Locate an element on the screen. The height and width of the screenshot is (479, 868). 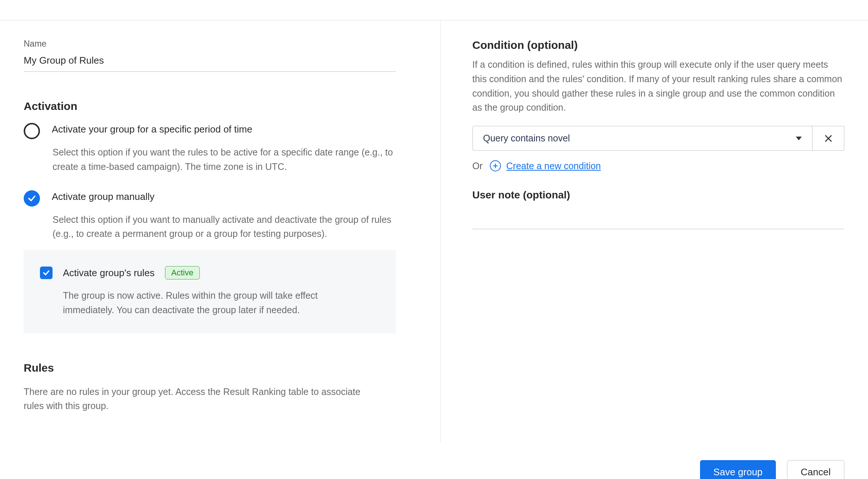
user-note-heading: User note (optional) is located at coordinates (659, 195).